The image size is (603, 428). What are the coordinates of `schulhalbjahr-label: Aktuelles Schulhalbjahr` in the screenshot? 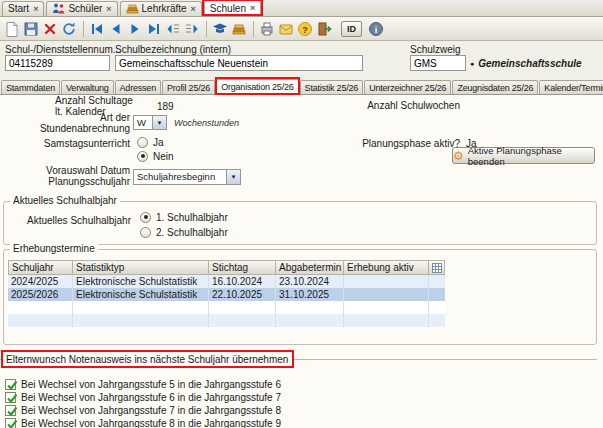 It's located at (66, 220).